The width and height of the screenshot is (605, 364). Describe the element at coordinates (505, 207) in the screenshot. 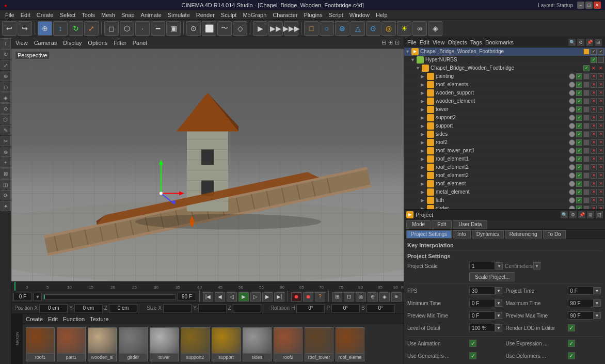

I see `obj-row-girder: ▶ girder ✓ ✕ ✕` at that location.